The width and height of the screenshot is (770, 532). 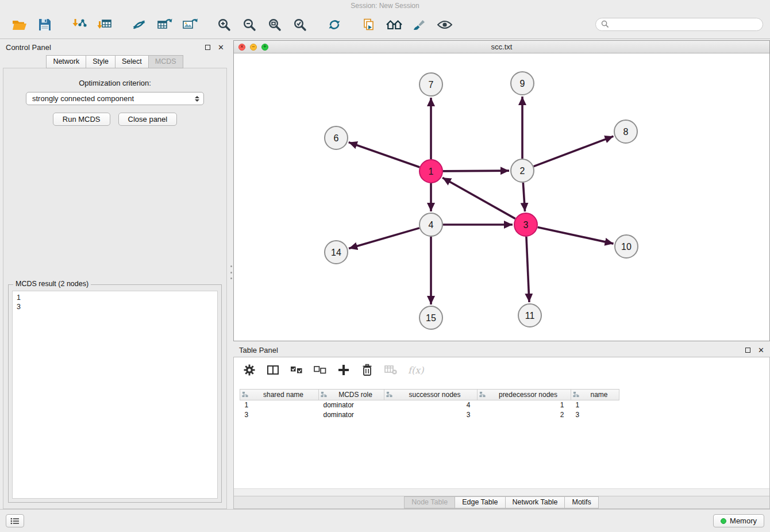 What do you see at coordinates (502, 492) in the screenshot?
I see `horizontal-scrollbar` at bounding box center [502, 492].